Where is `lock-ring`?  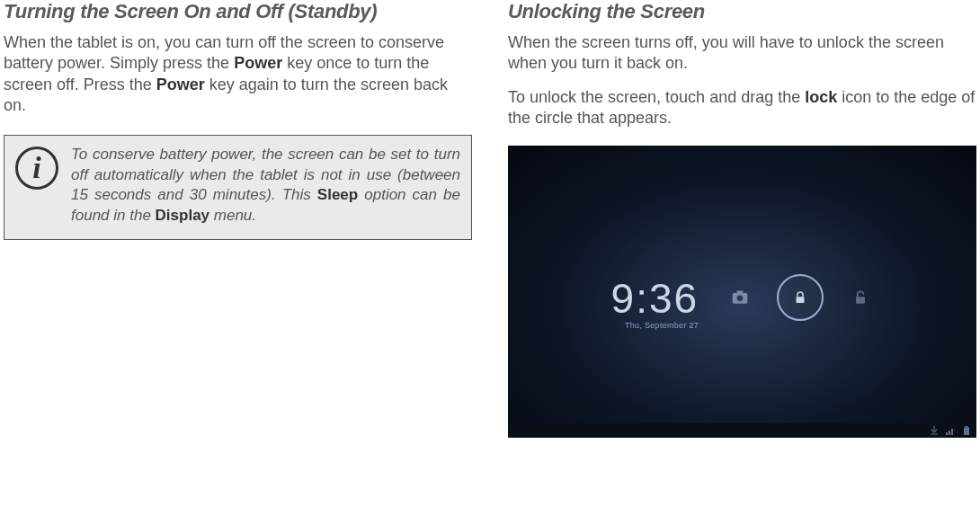
lock-ring is located at coordinates (800, 297).